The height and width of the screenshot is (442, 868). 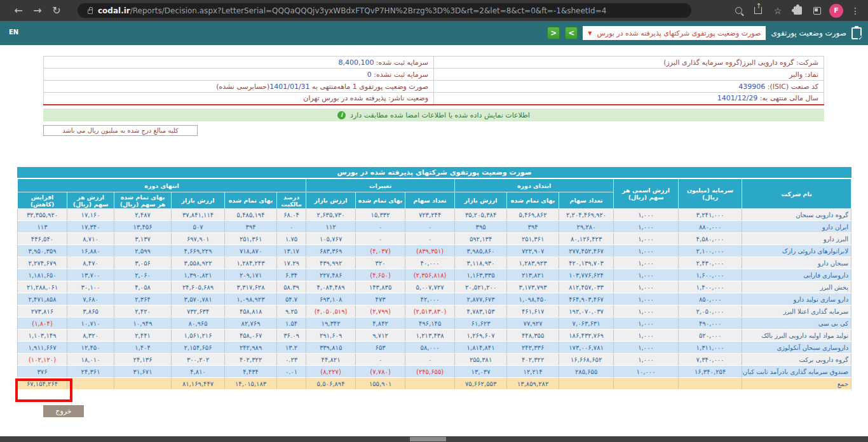 What do you see at coordinates (430, 201) in the screenshot?
I see `col-chg-shares: تعداد سهام` at bounding box center [430, 201].